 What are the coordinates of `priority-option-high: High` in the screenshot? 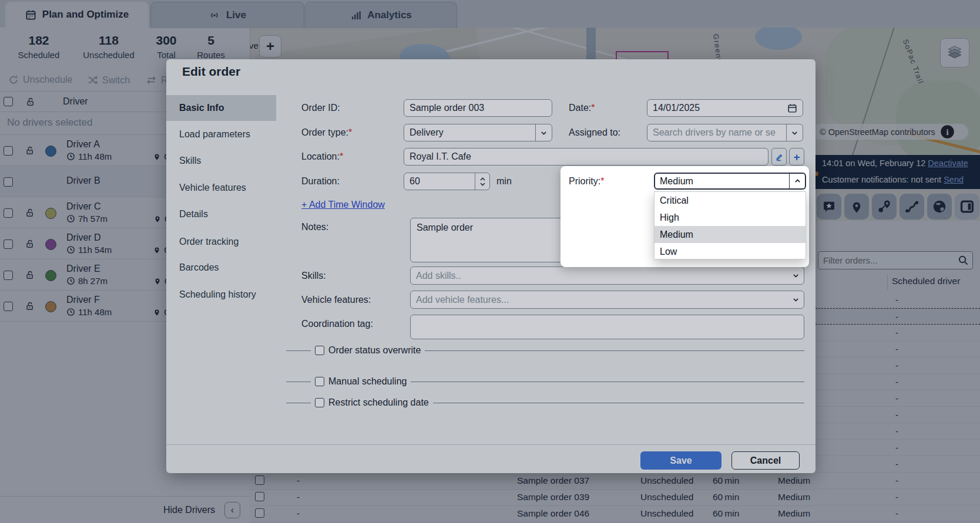 It's located at (730, 217).